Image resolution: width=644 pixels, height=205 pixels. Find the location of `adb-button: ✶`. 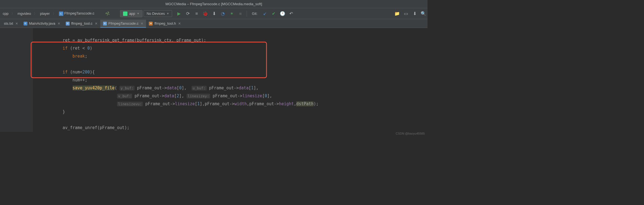

adb-button: ✶ is located at coordinates (232, 14).